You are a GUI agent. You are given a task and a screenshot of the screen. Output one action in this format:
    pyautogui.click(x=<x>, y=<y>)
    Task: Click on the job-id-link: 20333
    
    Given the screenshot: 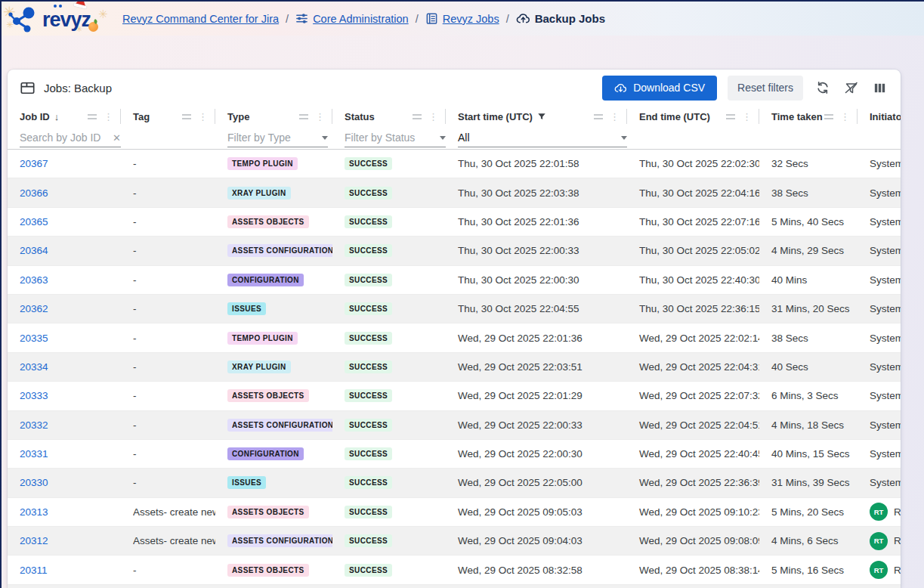 What is the action you would take?
    pyautogui.click(x=34, y=396)
    